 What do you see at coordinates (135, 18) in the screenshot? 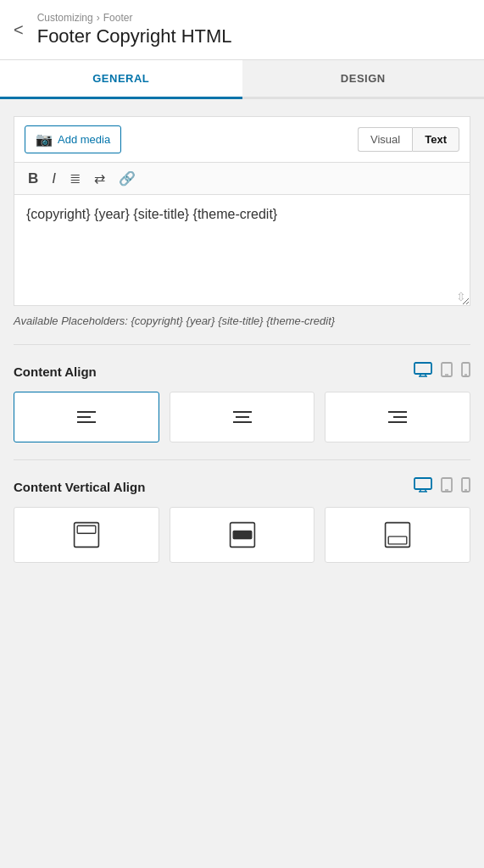
I see `breadcrumb: Customizing › Footer` at bounding box center [135, 18].